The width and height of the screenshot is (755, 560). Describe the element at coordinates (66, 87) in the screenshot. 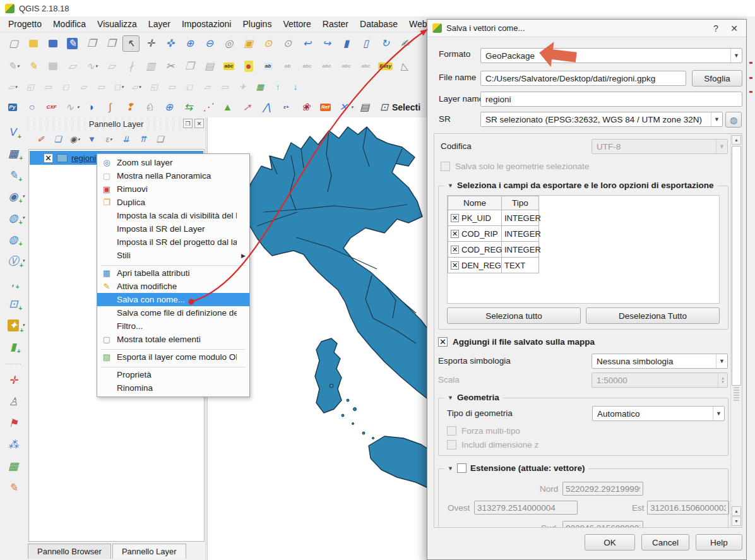

I see `adv-digitize-4-icon: ◻▾` at that location.